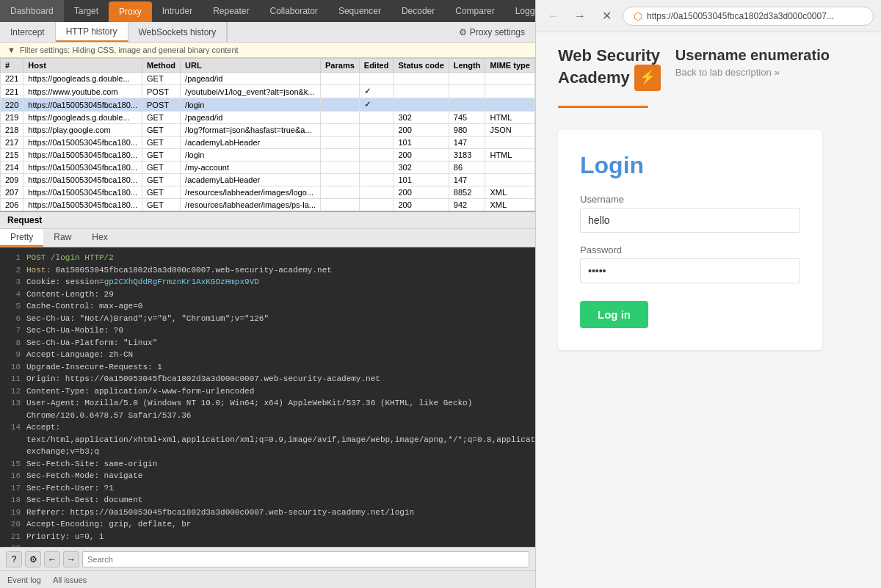 The width and height of the screenshot is (881, 588). Describe the element at coordinates (70, 489) in the screenshot. I see `line-text: Sec-Fetch-User: ?1` at that location.